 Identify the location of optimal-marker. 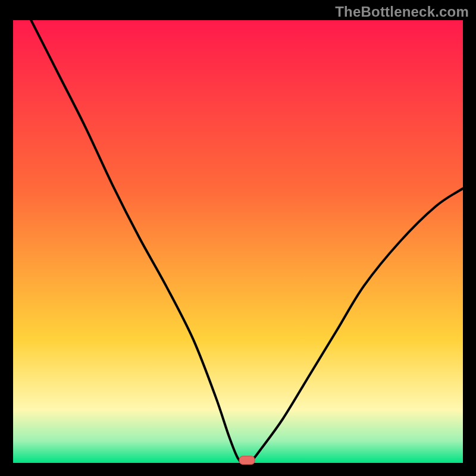
(247, 461).